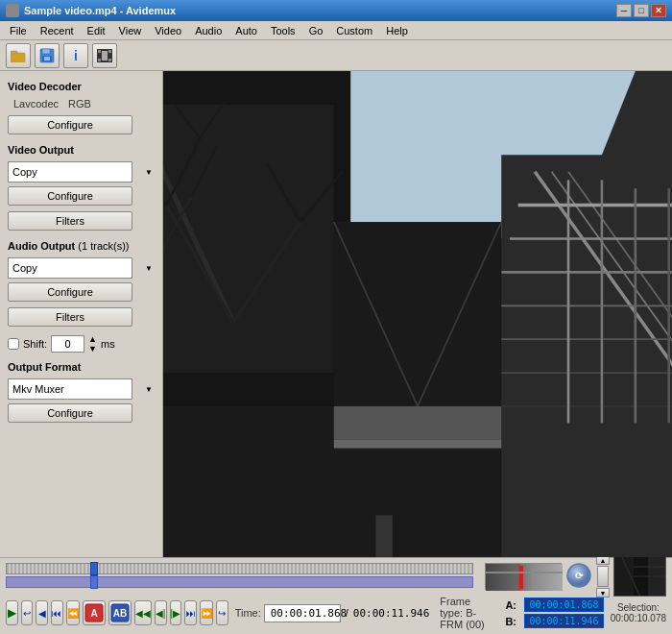  Describe the element at coordinates (94, 613) in the screenshot. I see `svg-text: A` at that location.